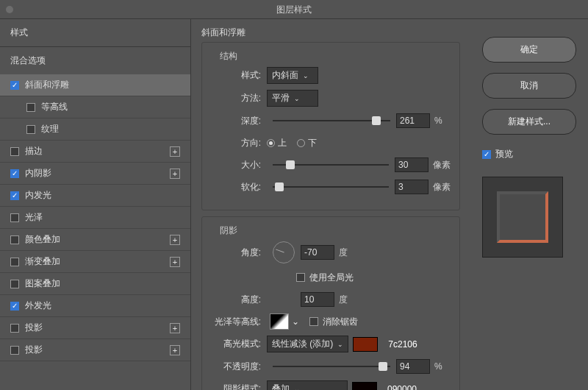  I want to click on angle-unit: 度, so click(343, 253).